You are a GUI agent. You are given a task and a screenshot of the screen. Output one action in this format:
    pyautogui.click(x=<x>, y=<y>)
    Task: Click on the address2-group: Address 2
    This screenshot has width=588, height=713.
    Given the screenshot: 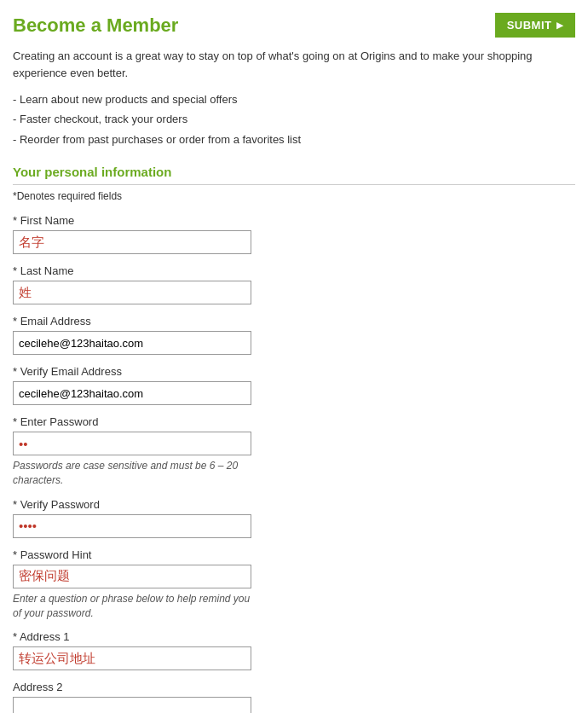 What is the action you would take?
    pyautogui.click(x=294, y=697)
    